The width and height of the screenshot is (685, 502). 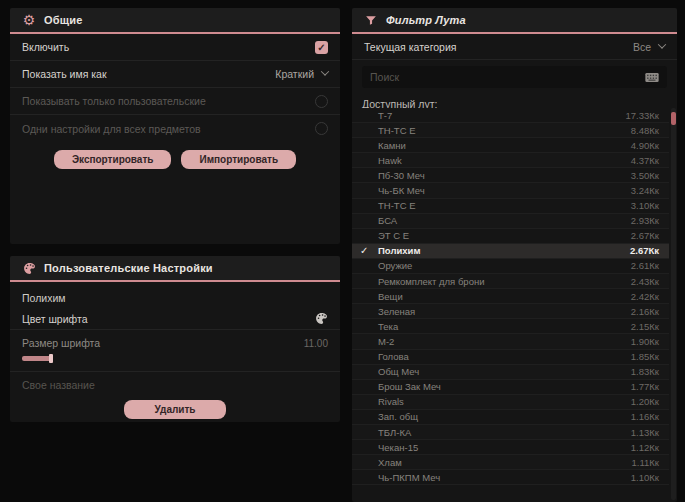 What do you see at coordinates (645, 372) in the screenshot?
I see `loot-item-value: 1.83Кк` at bounding box center [645, 372].